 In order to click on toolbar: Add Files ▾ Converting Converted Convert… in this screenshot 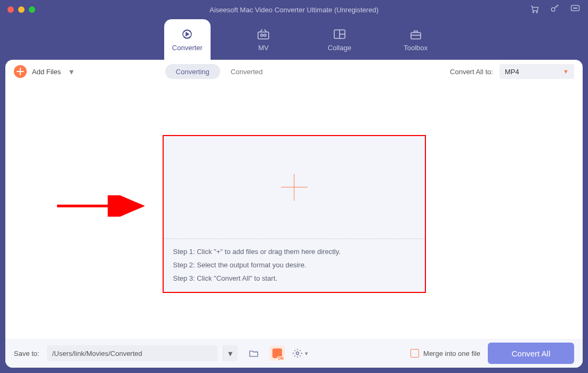, I will do `click(294, 72)`.